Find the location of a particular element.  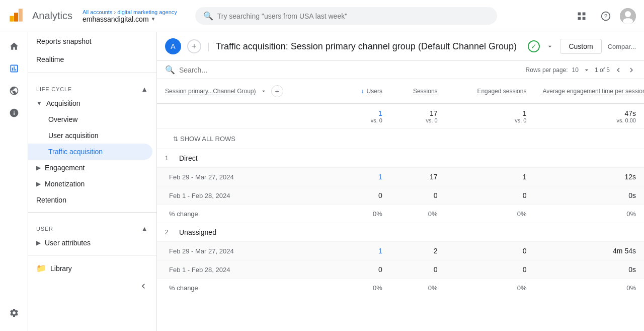

rail-home-btn is located at coordinates (14, 46).